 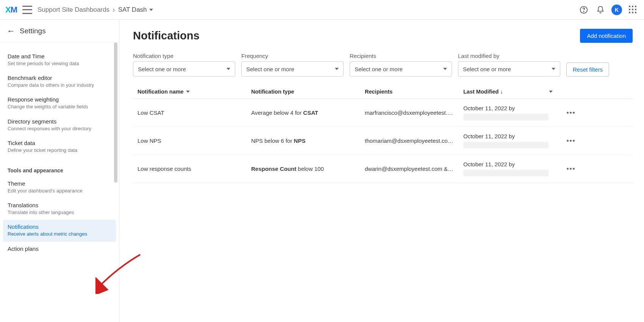 I want to click on back-arrow-icon: ←, so click(x=11, y=31).